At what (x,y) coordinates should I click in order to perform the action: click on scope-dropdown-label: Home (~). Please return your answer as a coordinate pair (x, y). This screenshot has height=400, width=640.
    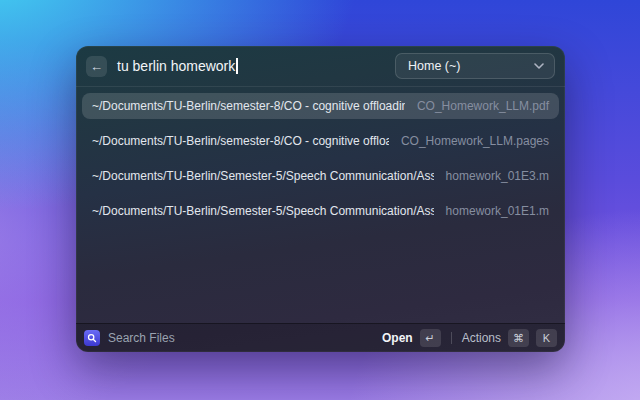
    Looking at the image, I should click on (434, 66).